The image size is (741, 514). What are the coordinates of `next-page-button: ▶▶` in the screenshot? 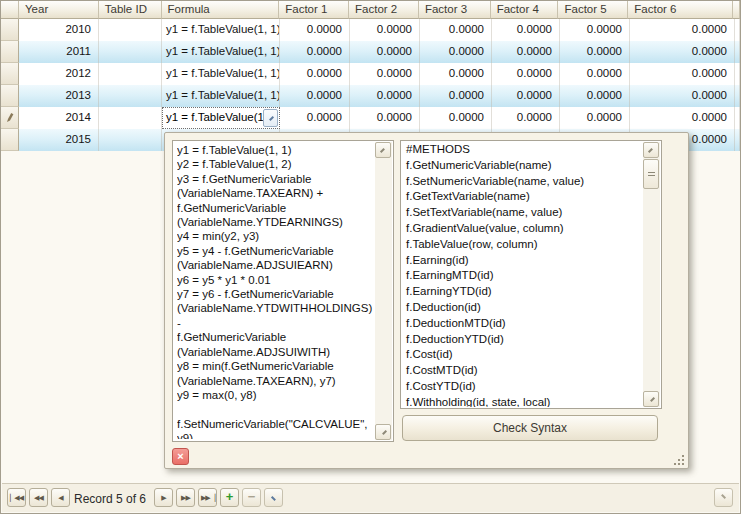 It's located at (186, 498).